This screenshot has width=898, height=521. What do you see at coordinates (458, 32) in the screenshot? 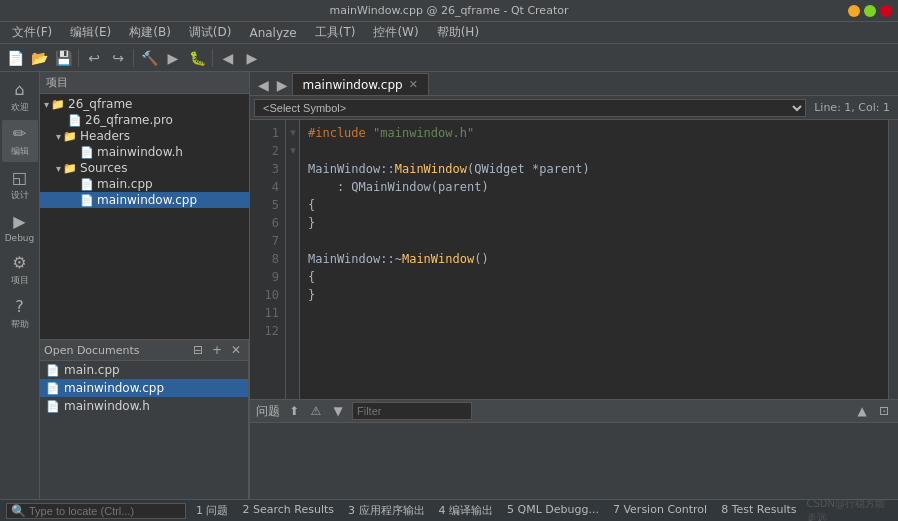
I see `menu-item-h: 帮助(H)` at bounding box center [458, 32].